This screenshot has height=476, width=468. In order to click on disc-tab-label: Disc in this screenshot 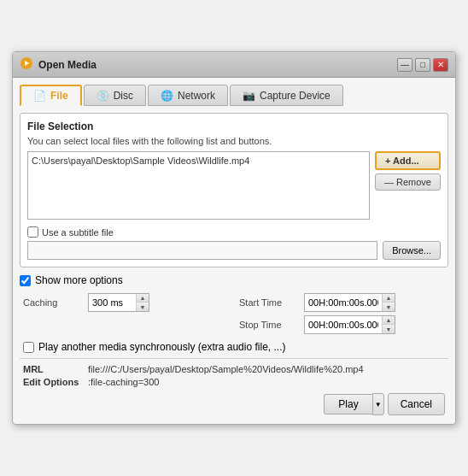, I will do `click(123, 96)`.